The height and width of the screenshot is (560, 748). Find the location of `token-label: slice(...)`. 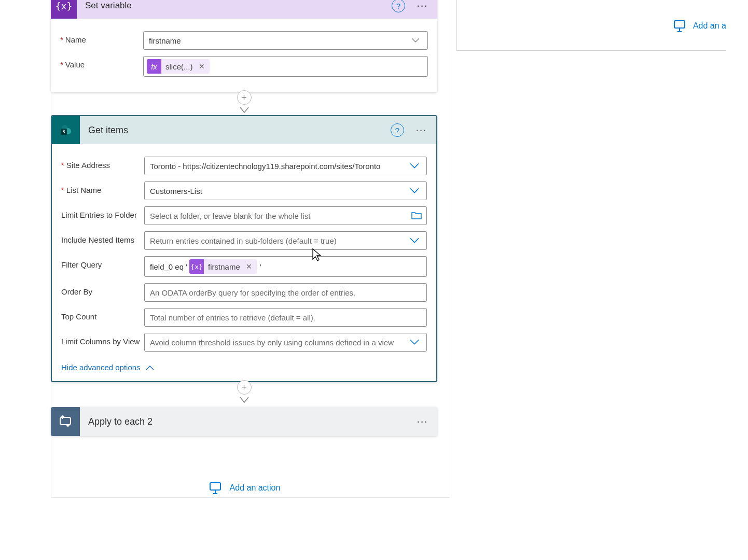

token-label: slice(...) is located at coordinates (178, 66).